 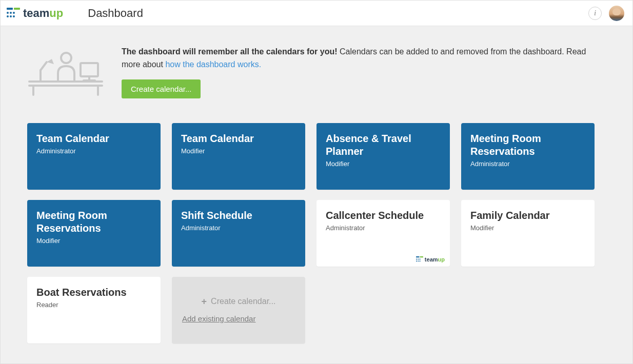 What do you see at coordinates (230, 51) in the screenshot?
I see `intro-bold: The dashboard will remember all the cale…` at bounding box center [230, 51].